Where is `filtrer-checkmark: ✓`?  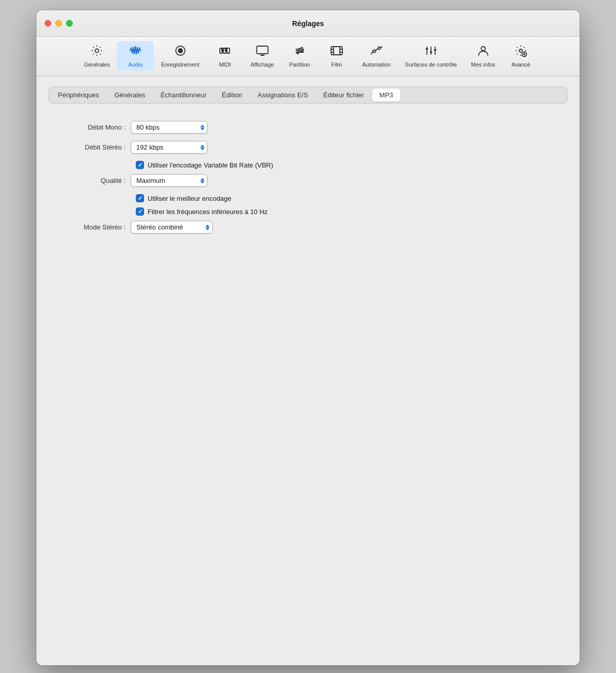
filtrer-checkmark: ✓ is located at coordinates (140, 212).